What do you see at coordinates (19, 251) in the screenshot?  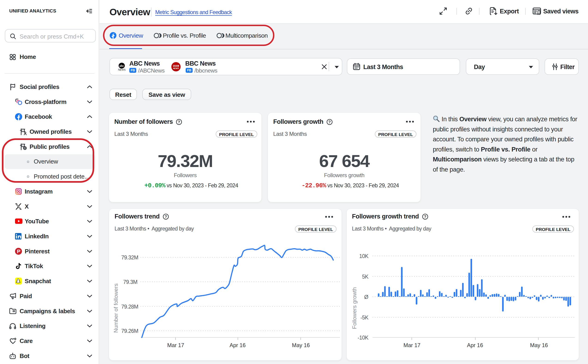 I see `svg-text: P` at bounding box center [19, 251].